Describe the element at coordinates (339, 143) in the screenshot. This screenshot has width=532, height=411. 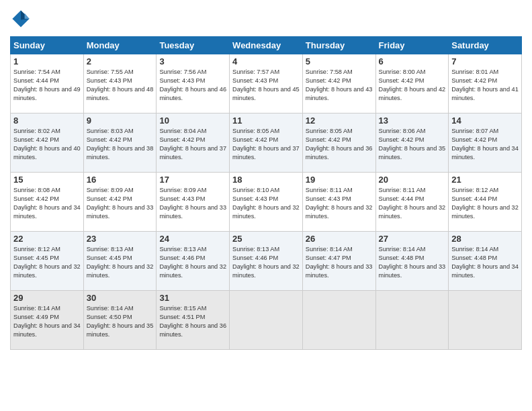
I see `calendar-cell: 12 Sunrise: 8:05 AM Sunset: 4:42 PM Dayl…` at that location.